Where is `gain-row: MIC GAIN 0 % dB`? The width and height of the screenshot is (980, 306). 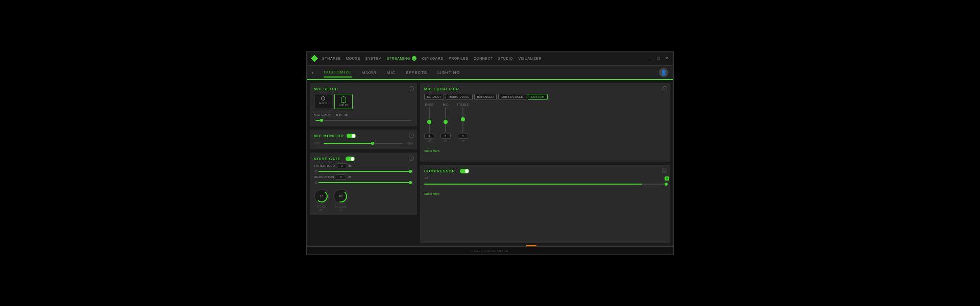 gain-row: MIC GAIN 0 % dB is located at coordinates (363, 115).